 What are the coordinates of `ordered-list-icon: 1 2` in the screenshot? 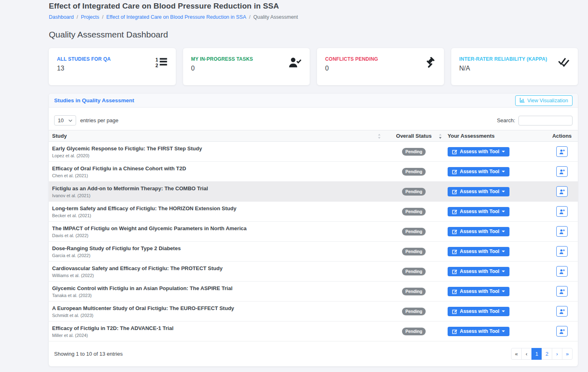 It's located at (162, 63).